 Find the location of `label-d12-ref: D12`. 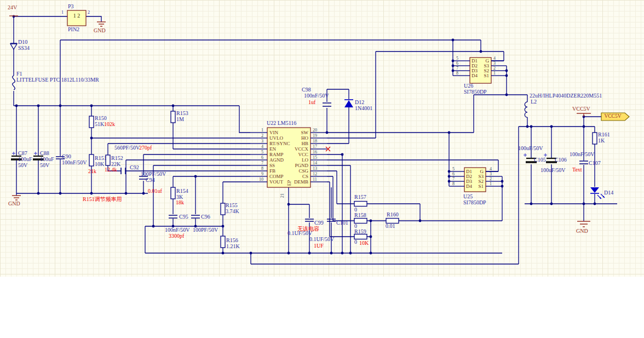

label-d12-ref: D12 is located at coordinates (359, 103).